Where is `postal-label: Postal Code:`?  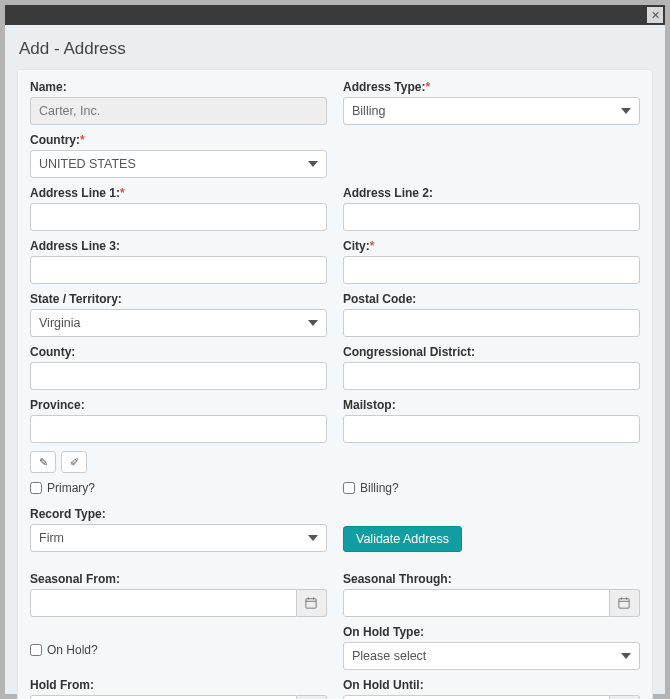 postal-label: Postal Code: is located at coordinates (492, 299).